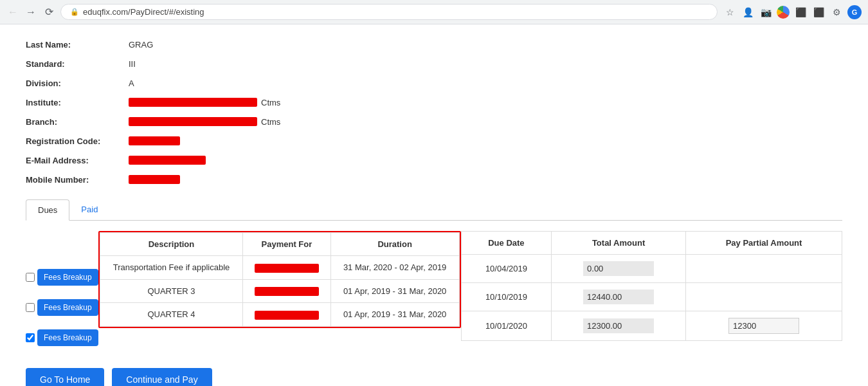  I want to click on standard-label: Standard:, so click(77, 64).